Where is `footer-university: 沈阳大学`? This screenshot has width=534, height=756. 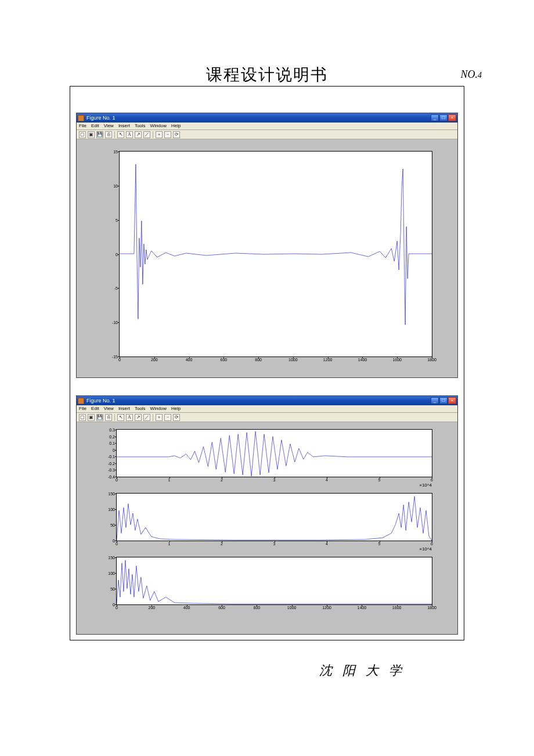
footer-university: 沈阳大学 is located at coordinates (267, 671).